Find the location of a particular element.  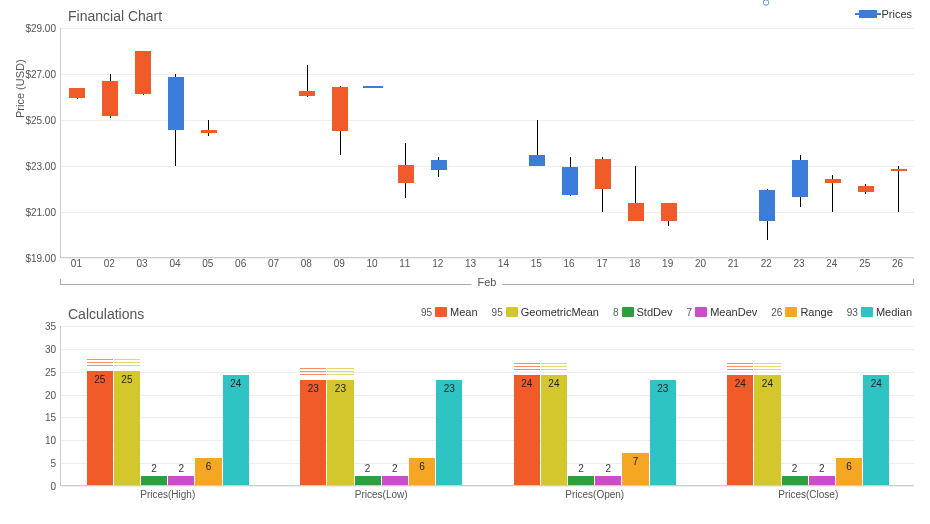

bar-group: 242422624Prices(Close) is located at coordinates (808, 405).